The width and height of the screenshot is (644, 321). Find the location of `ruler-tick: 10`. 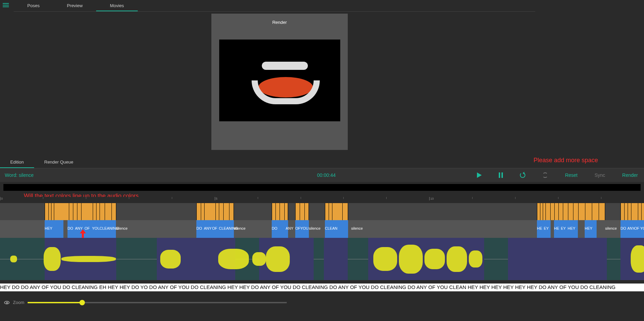

ruler-tick: 10 is located at coordinates (432, 199).